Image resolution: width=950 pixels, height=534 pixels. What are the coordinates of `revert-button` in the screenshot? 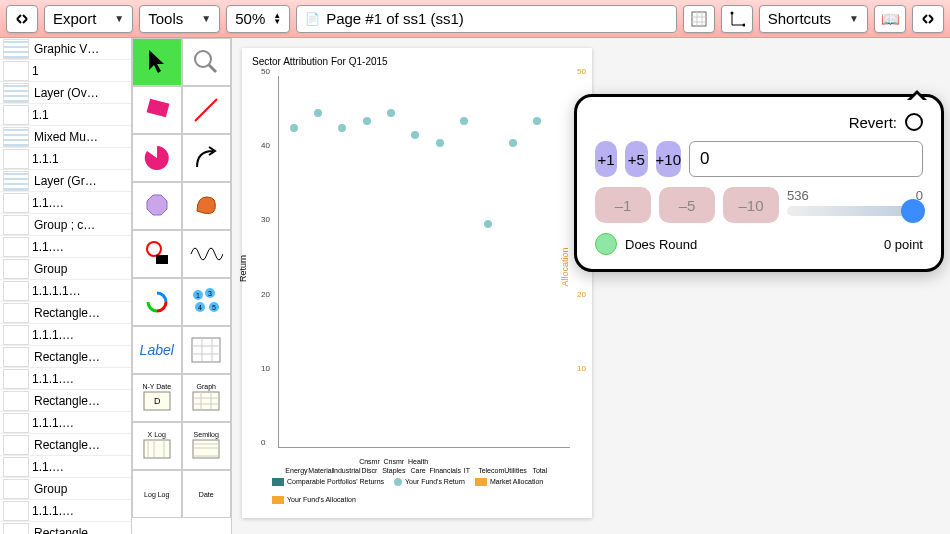 It's located at (914, 122).